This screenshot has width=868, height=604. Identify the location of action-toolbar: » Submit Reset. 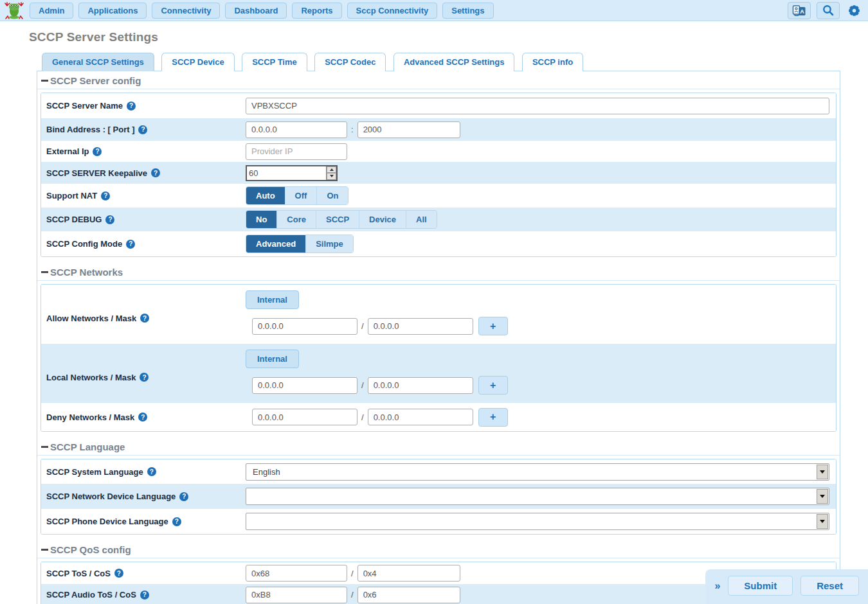
(787, 587).